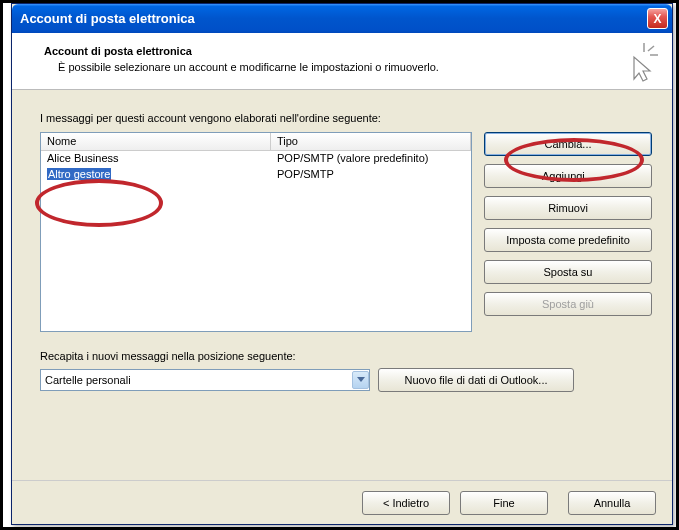 Image resolution: width=679 pixels, height=530 pixels. What do you see at coordinates (256, 142) in the screenshot?
I see `listview-header: Nome Tipo` at bounding box center [256, 142].